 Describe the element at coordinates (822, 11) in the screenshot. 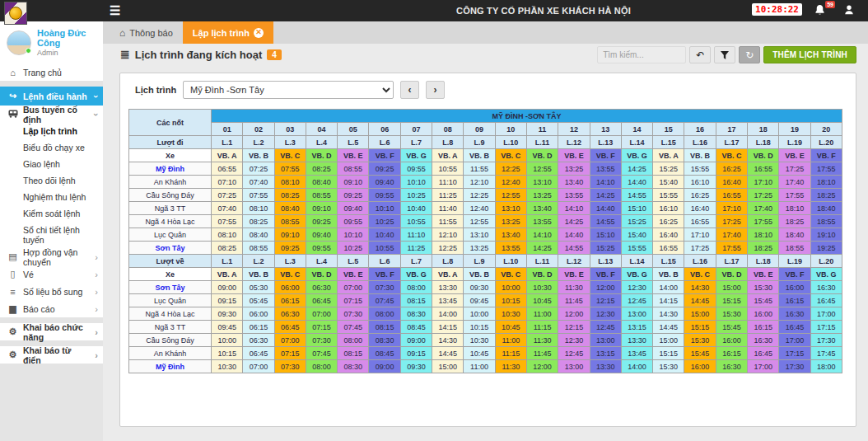

I see `notifications-bell-icon: 59` at that location.